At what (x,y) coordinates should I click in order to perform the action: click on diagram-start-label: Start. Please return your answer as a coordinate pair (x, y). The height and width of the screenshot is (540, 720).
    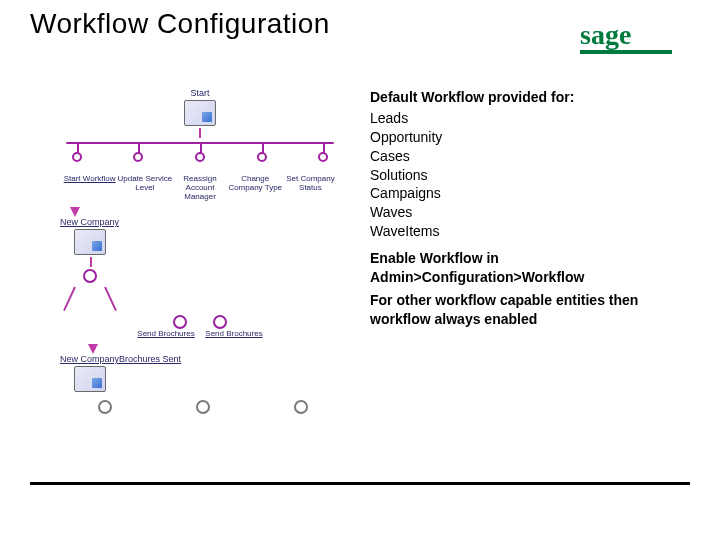
    Looking at the image, I should click on (200, 93).